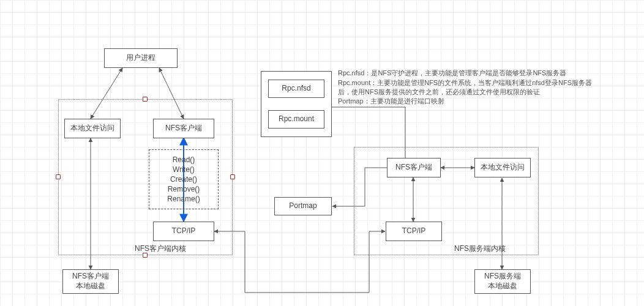 This screenshot has width=644, height=306. I want to click on nfs-client-right-box: NFS客户端, so click(414, 168).